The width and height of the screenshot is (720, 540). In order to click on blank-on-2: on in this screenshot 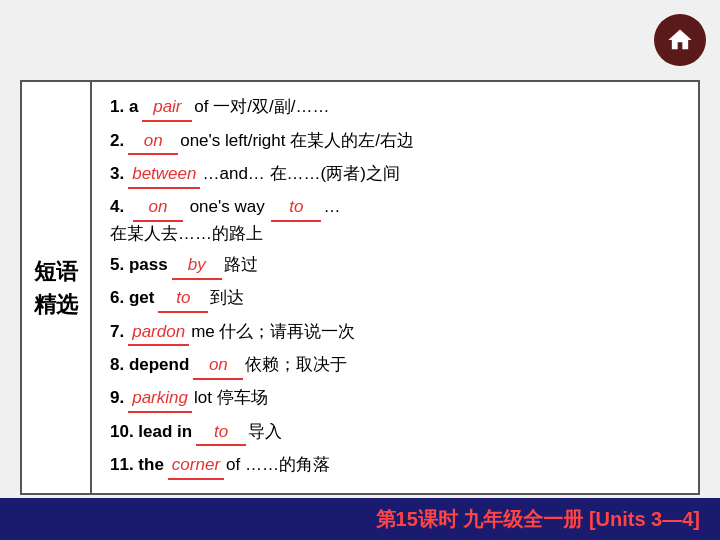, I will do `click(153, 142)`.